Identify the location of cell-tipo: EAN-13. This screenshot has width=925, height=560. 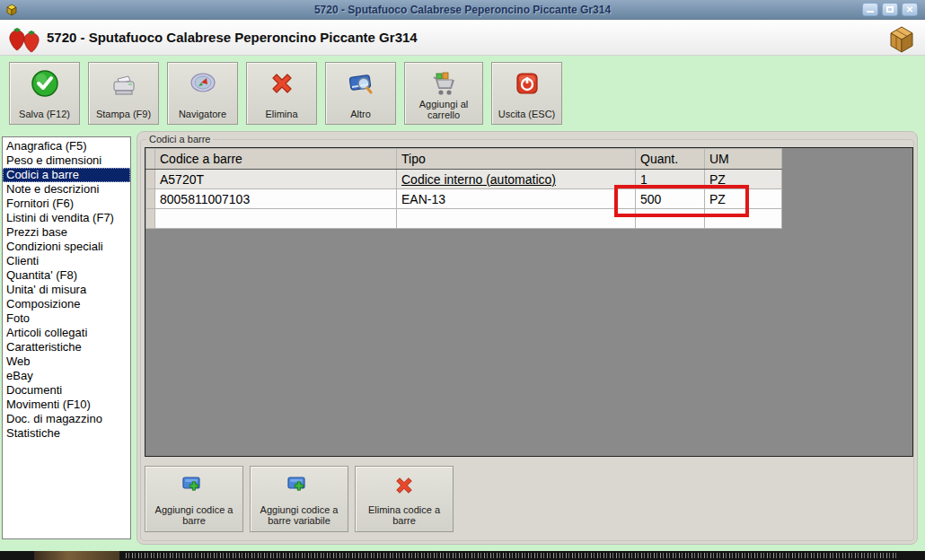
(516, 199).